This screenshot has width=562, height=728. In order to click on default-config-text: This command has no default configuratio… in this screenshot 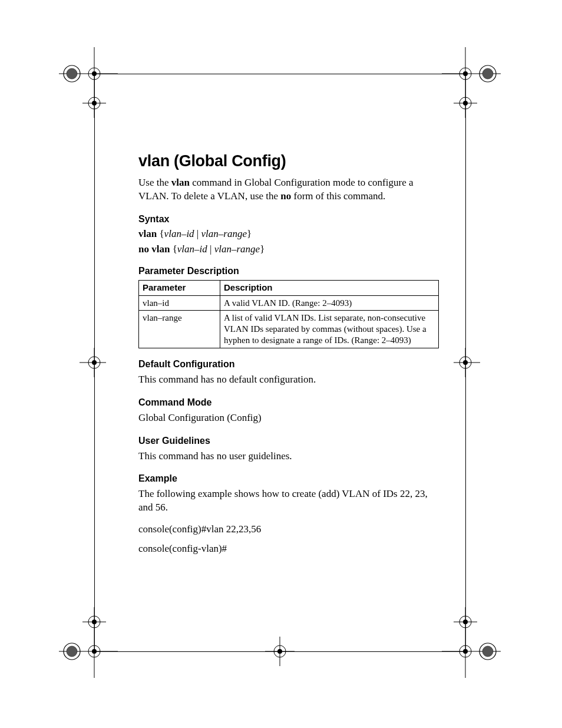, I will do `click(289, 380)`.